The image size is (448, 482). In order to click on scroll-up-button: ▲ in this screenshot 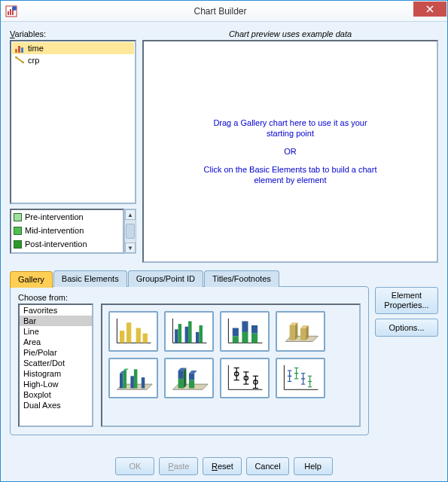, I will do `click(130, 215)`.